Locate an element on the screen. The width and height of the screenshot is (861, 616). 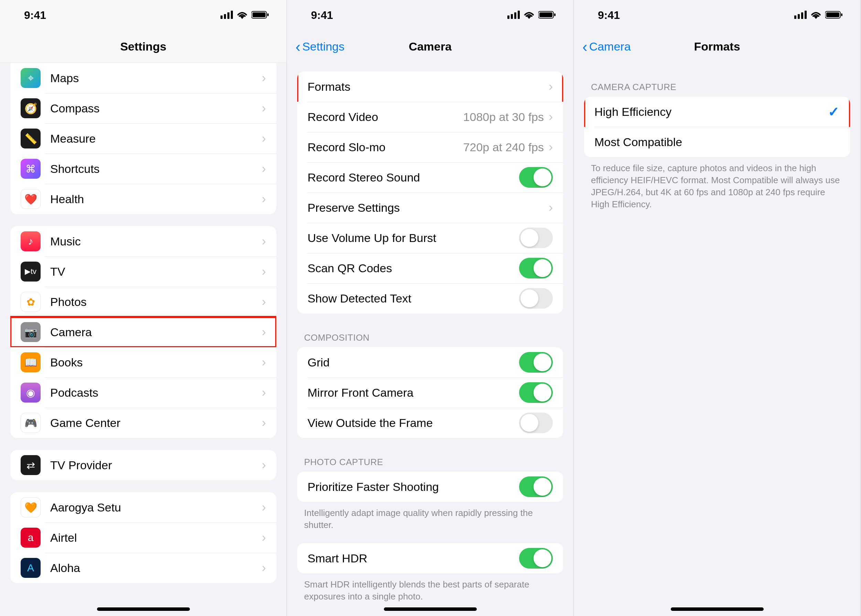
settings-row-shortcuts: ⌘Shortcuts› is located at coordinates (143, 169).